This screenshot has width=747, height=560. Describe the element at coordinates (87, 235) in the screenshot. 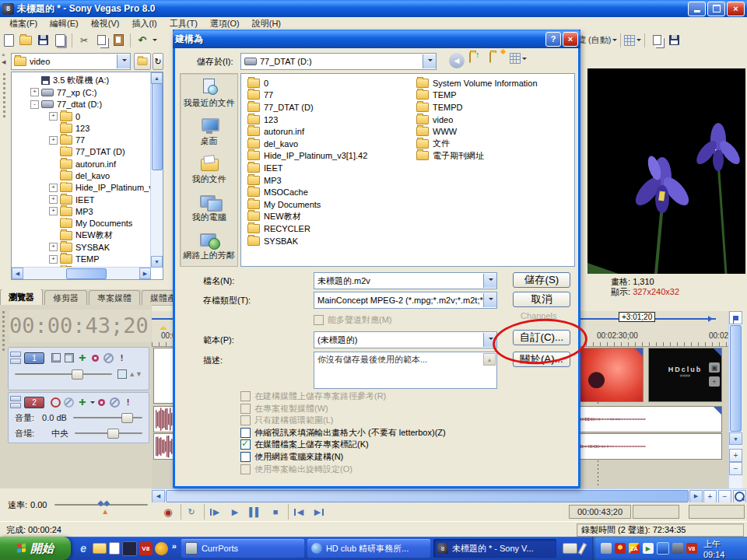

I see `tree-item: NEW教材` at that location.